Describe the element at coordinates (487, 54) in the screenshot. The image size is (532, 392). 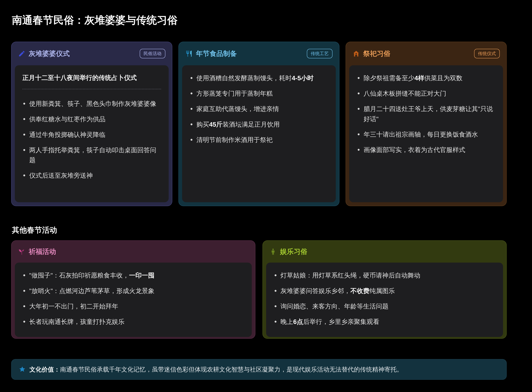
I see `category-badge: 传统仪式` at that location.